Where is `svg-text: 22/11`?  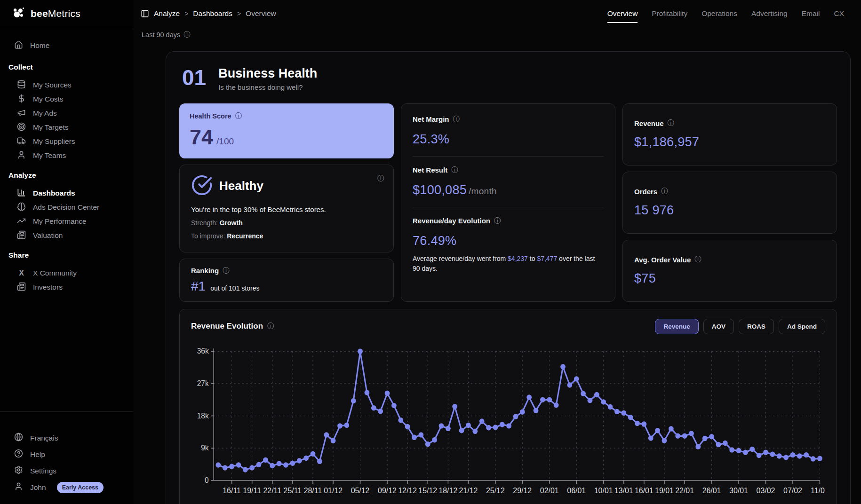
svg-text: 22/11 is located at coordinates (272, 491).